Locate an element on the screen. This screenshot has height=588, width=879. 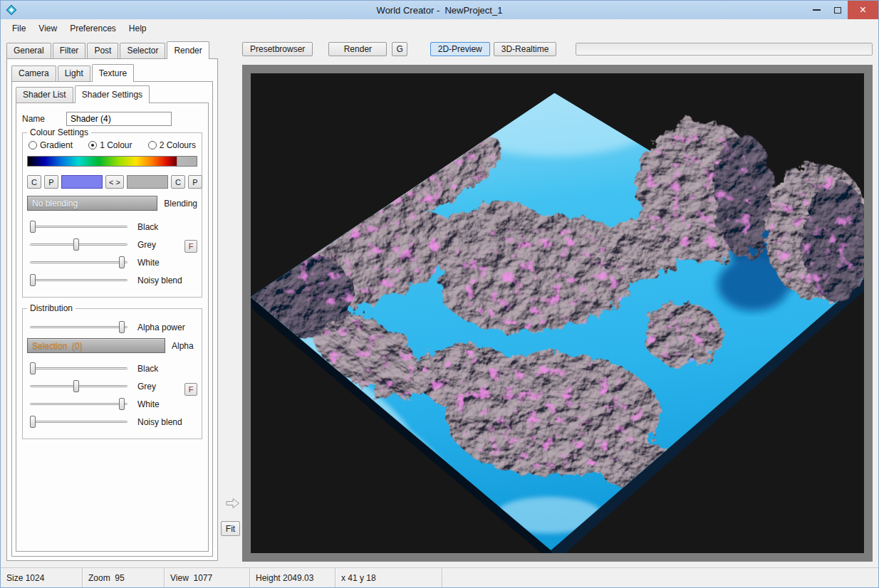
realtime-3d-button: 3D-Realtime is located at coordinates (526, 49).